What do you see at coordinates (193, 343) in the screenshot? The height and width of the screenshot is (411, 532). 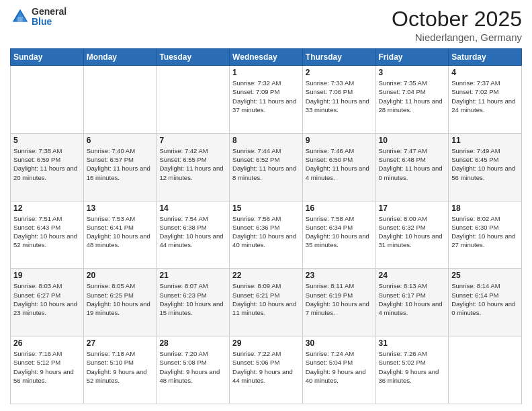 I see `day-number: 28` at bounding box center [193, 343].